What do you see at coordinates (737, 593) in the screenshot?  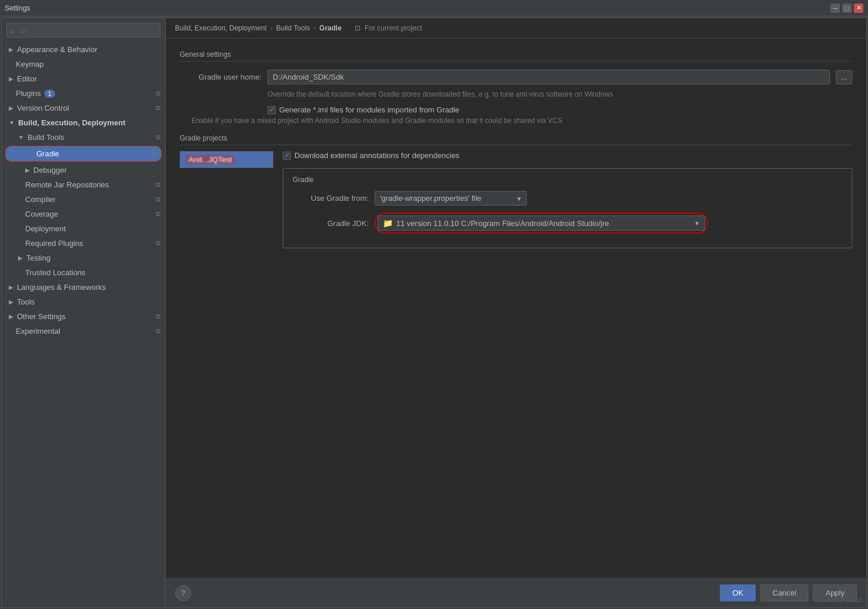 I see `ok-button: OK` at bounding box center [737, 593].